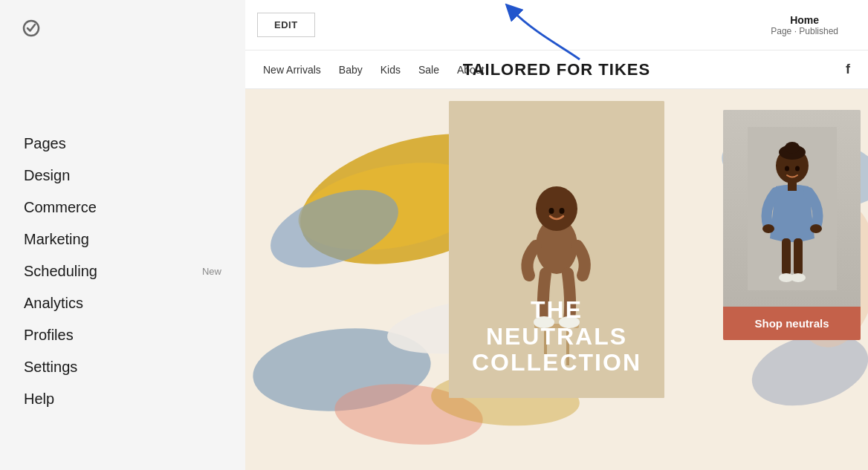 This screenshot has width=868, height=470. Describe the element at coordinates (557, 310) in the screenshot. I see `hero-line-1: THE` at that location.